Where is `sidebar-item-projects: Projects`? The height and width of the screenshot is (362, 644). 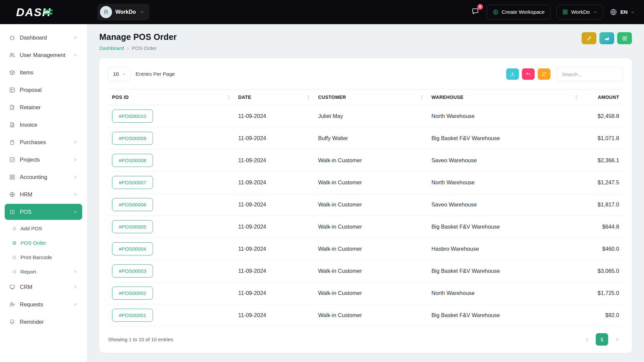
sidebar-item-projects: Projects is located at coordinates (44, 160).